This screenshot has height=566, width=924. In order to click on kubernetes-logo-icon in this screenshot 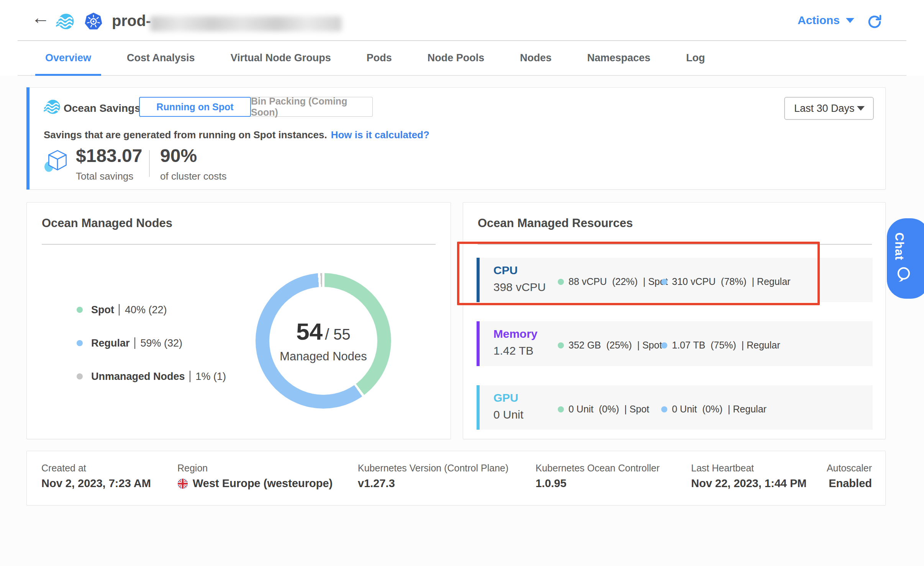, I will do `click(93, 22)`.